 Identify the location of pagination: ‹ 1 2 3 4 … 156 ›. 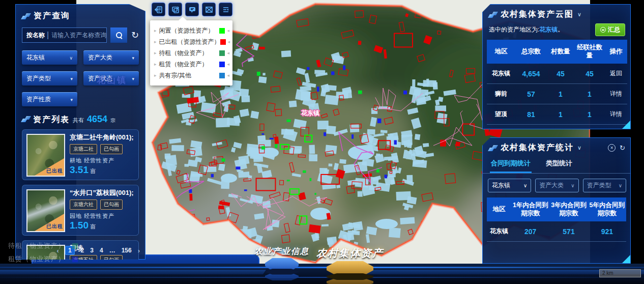
(78, 250).